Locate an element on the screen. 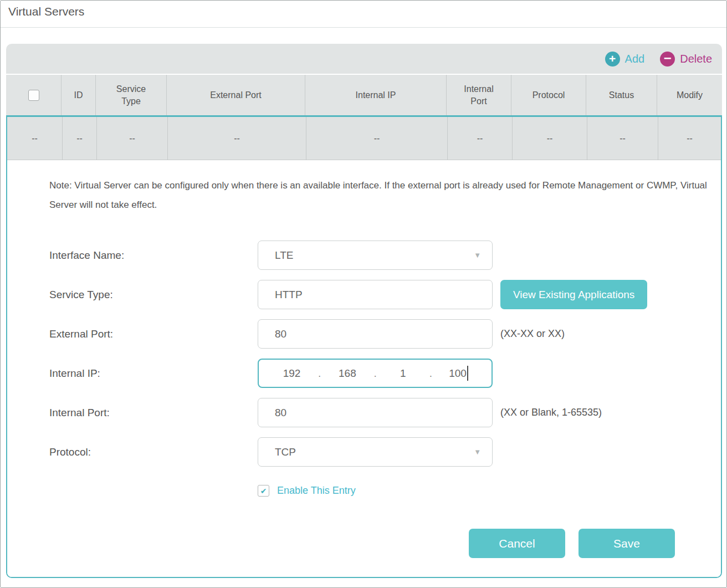 The image size is (727, 588). row-cell-external-port: -- is located at coordinates (237, 139).